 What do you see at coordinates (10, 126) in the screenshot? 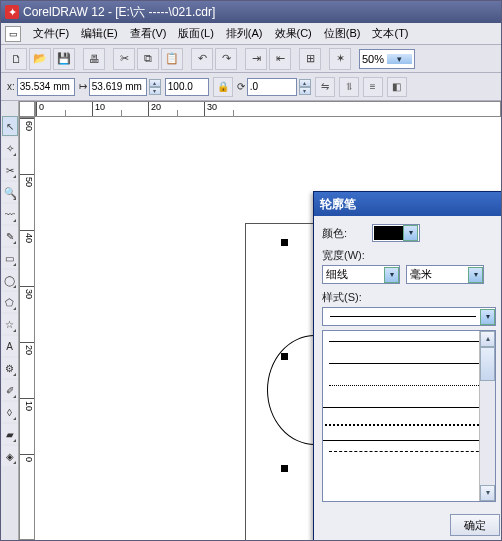
I see `pick-tool: ↖` at bounding box center [10, 126].